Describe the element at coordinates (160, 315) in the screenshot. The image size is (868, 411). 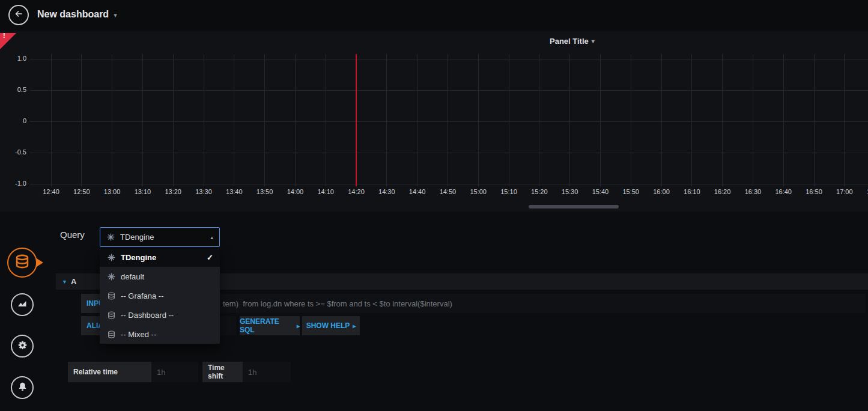
I see `datasource-option: -- Dashboard --` at that location.